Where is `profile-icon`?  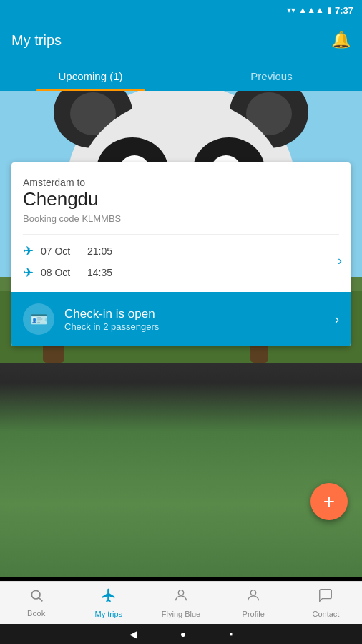
profile-icon is located at coordinates (253, 597).